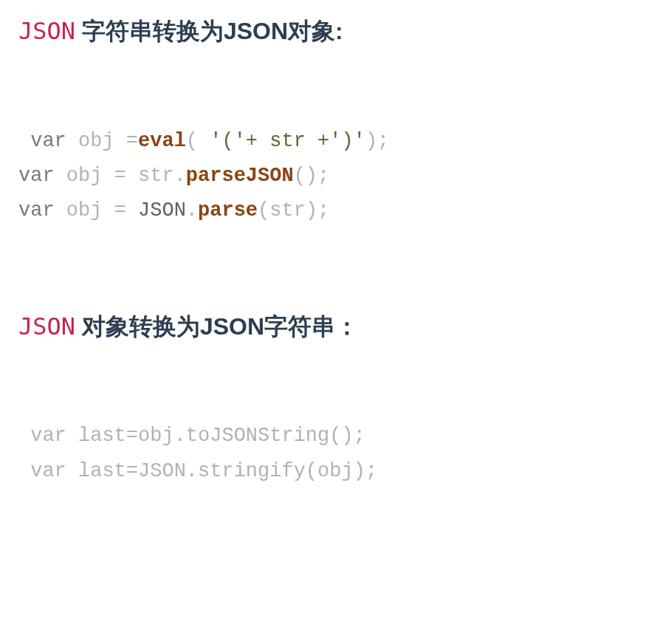 This screenshot has height=644, width=657. What do you see at coordinates (210, 31) in the screenshot?
I see `section1-title: 字符串转换为JSON对象:` at bounding box center [210, 31].